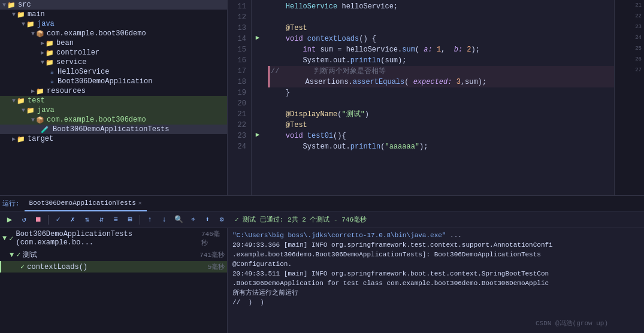 The height and width of the screenshot is (333, 644). I want to click on code-line-23: void test01(){, so click(441, 136).